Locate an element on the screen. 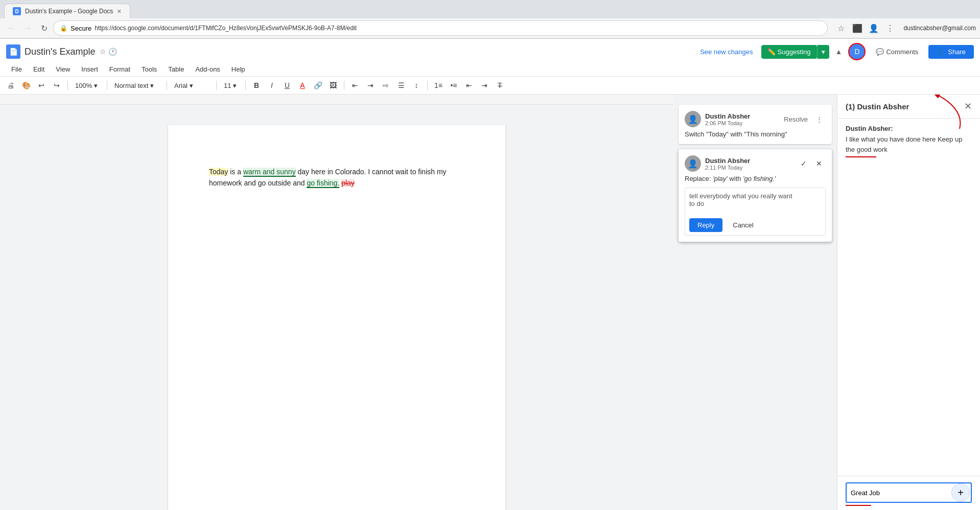  browser-chrome: D Dustin's Example - Google Docs × ← → ↻… is located at coordinates (490, 19).